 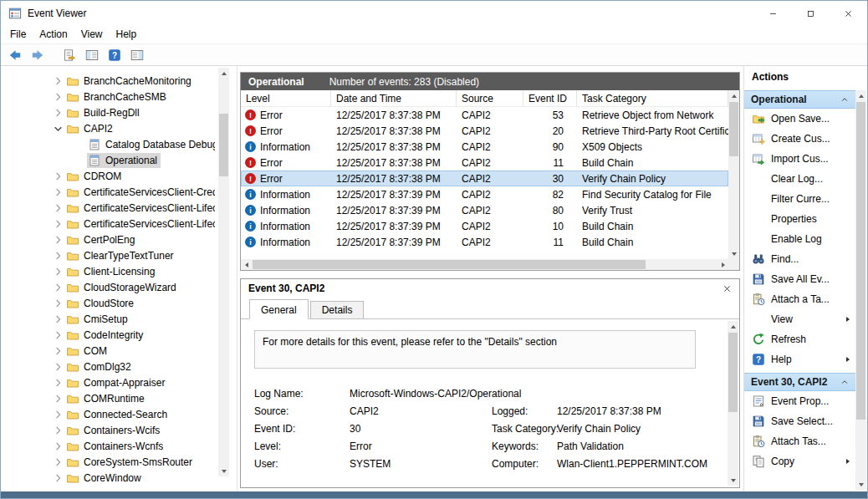 What do you see at coordinates (108, 383) in the screenshot?
I see `tree-item-compat-appraiser: Compat-Appraiser` at bounding box center [108, 383].